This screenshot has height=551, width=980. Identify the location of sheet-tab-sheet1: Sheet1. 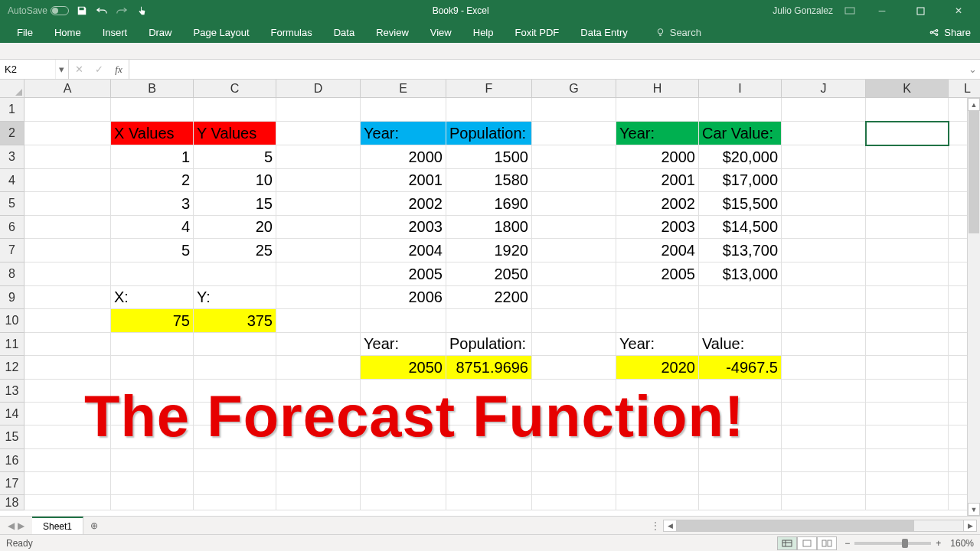
(58, 525).